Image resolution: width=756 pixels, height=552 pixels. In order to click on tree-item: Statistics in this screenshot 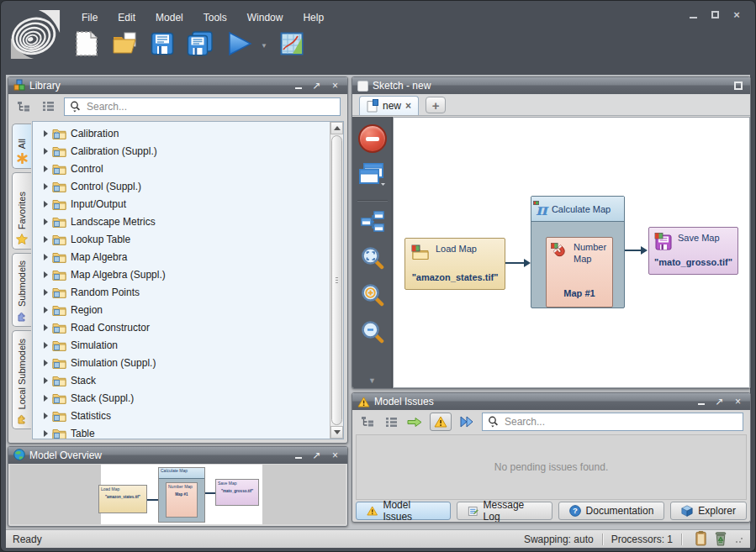, I will do `click(182, 415)`.